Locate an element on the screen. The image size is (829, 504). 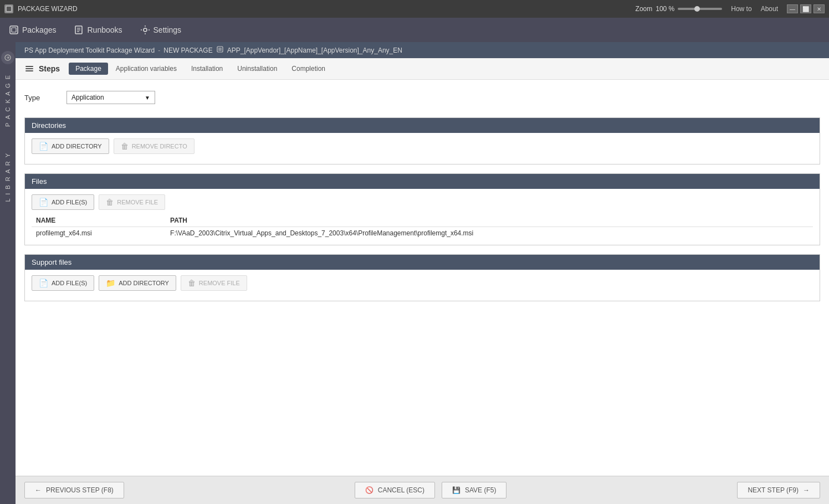
nav-packages: Packages is located at coordinates (32, 30).